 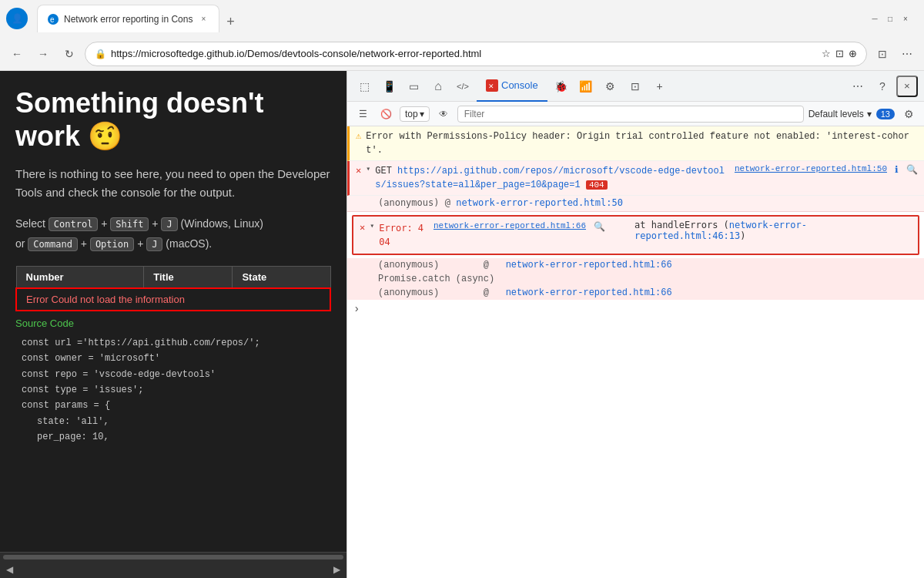 I want to click on promise-catch-line: Promise.catch (async), so click(x=636, y=279).